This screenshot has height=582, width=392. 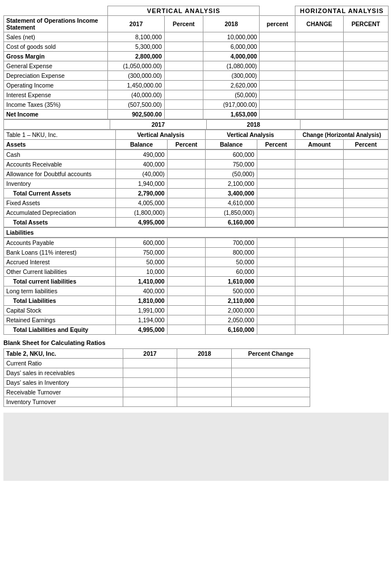 What do you see at coordinates (60, 330) in the screenshot?
I see `liability-row-label: Total Liabilities and Equity` at bounding box center [60, 330].